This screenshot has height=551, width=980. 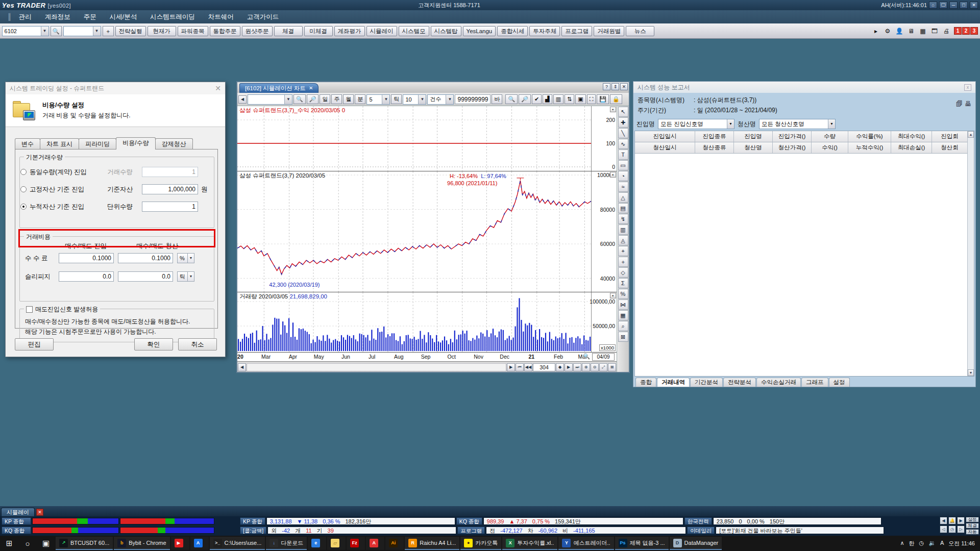 I want to click on page-number-button: 1, so click(x=958, y=31).